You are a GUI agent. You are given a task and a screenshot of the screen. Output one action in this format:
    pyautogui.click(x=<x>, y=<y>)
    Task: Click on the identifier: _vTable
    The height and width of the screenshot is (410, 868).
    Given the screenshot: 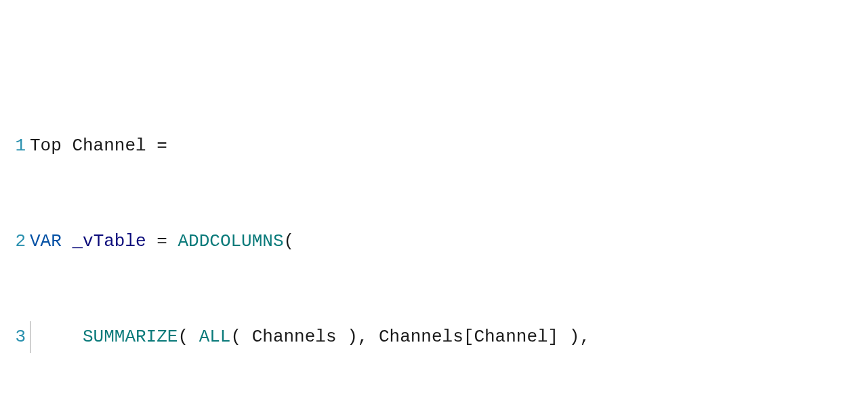 What is the action you would take?
    pyautogui.click(x=108, y=241)
    